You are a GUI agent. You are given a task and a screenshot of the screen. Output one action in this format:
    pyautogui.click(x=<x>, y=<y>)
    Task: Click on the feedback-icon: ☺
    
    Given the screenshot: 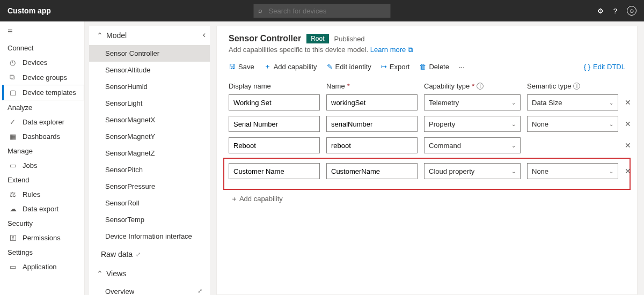 What is the action you would take?
    pyautogui.click(x=632, y=11)
    